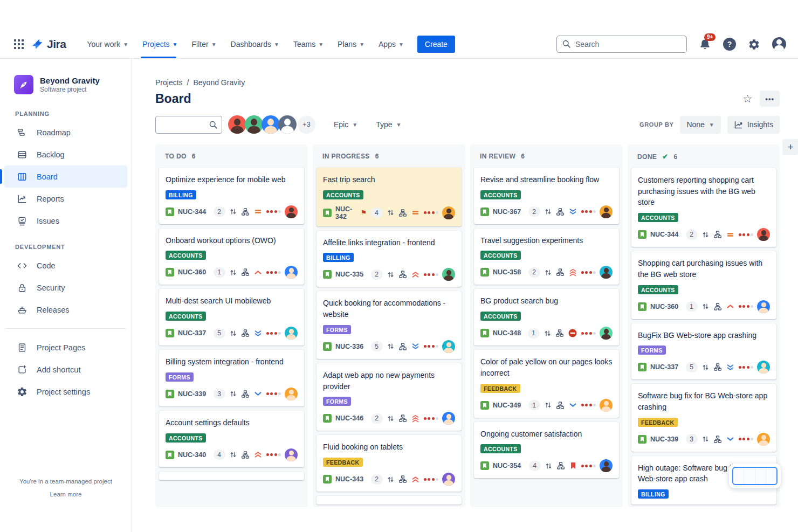 This screenshot has width=798, height=532. I want to click on create-button: Create, so click(436, 44).